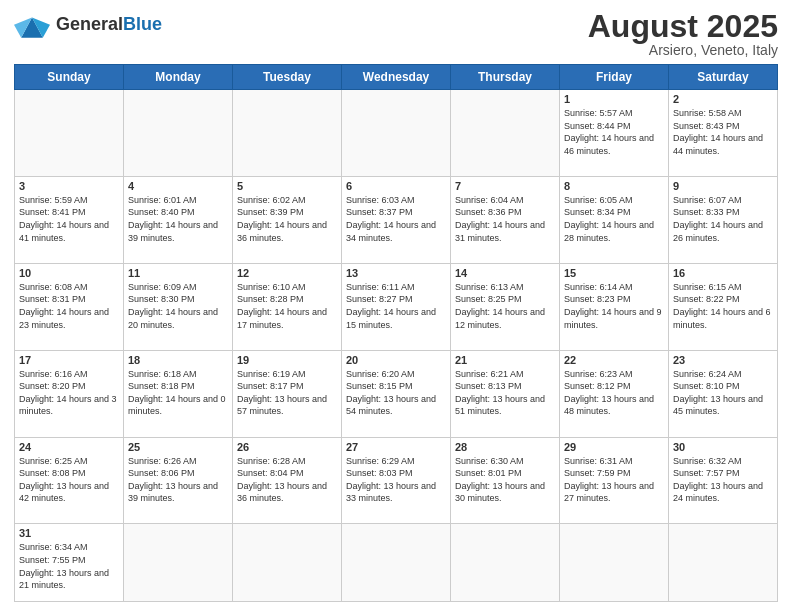 Image resolution: width=792 pixels, height=612 pixels. What do you see at coordinates (178, 393) in the screenshot?
I see `cell-info: Sunrise: 6:18 AM Sunset: 8:18 PM Dayligh…` at bounding box center [178, 393].